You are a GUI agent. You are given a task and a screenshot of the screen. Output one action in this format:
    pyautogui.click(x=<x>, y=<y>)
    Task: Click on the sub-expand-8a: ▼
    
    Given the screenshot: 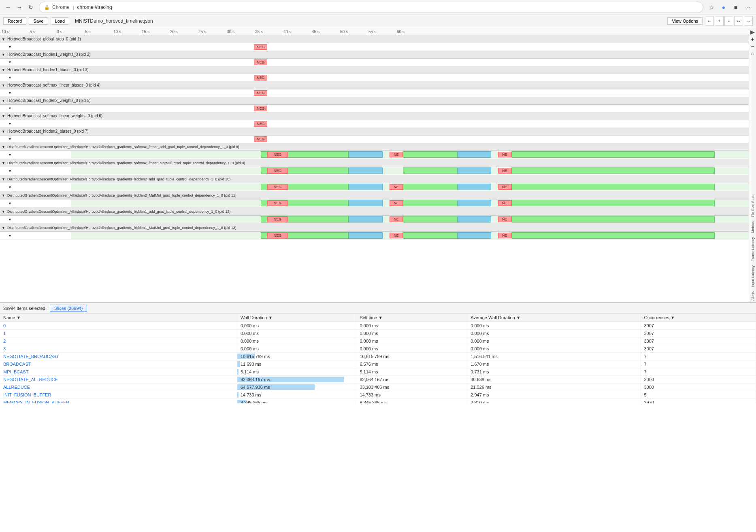 What is the action you would take?
    pyautogui.click(x=11, y=155)
    